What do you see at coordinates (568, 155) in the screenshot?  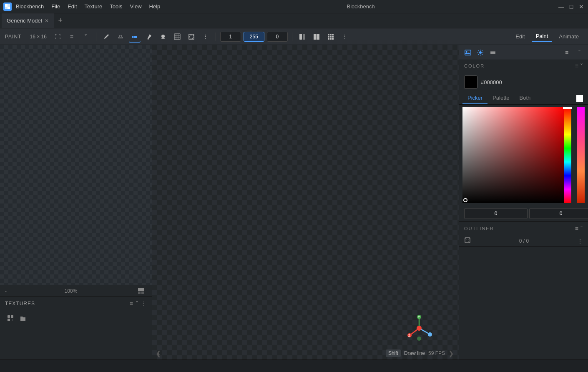 I see `hue-slider` at bounding box center [568, 155].